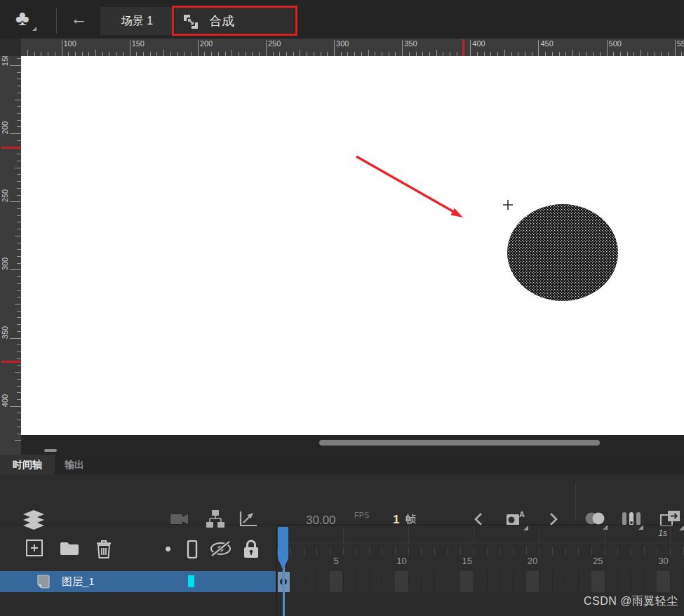 This screenshot has width=684, height=616. What do you see at coordinates (554, 519) in the screenshot?
I see `next-keyframe-icon` at bounding box center [554, 519].